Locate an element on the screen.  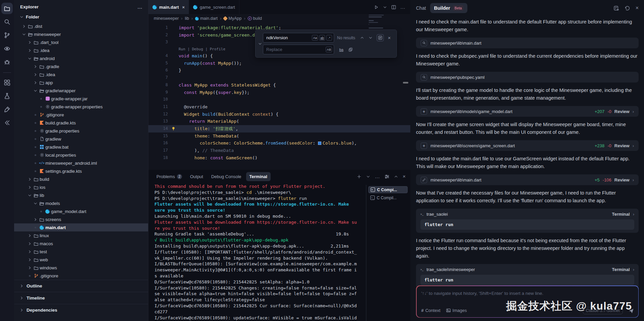
sidebar-panel-dependencies: Dependencies is located at coordinates (81, 310).